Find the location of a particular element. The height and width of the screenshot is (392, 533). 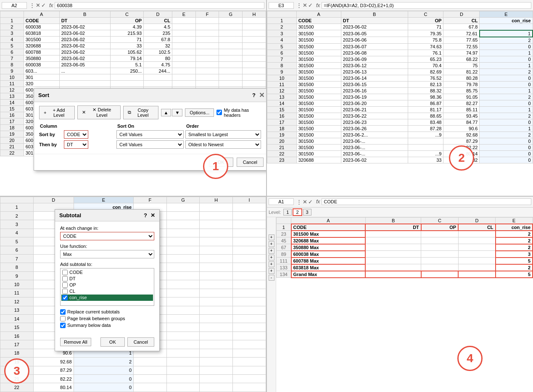

cell-G3 is located at coordinates (231, 34).